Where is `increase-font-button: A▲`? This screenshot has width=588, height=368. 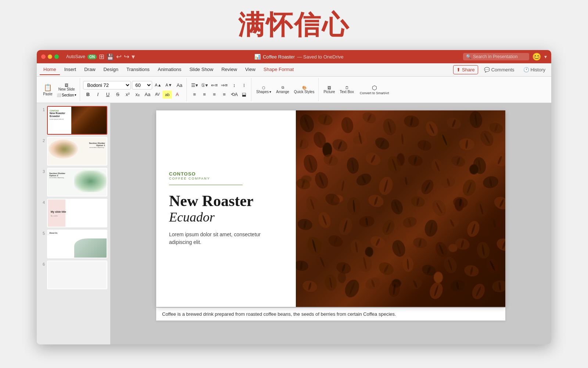
increase-font-button: A▲ is located at coordinates (158, 85).